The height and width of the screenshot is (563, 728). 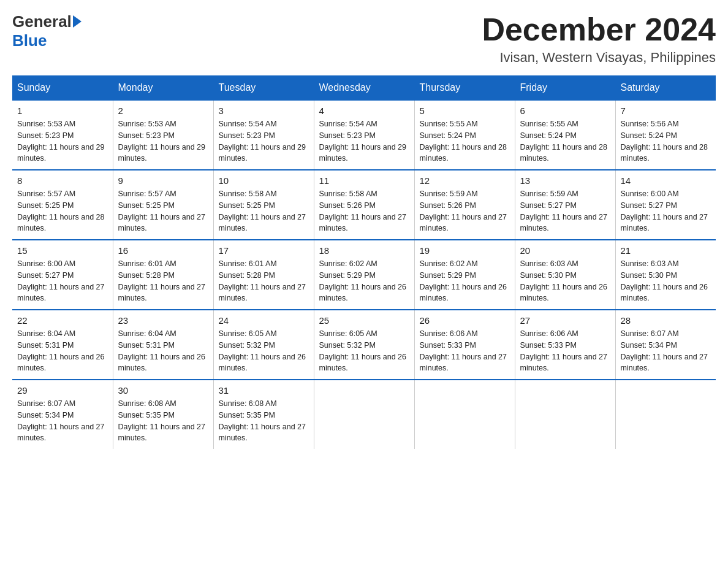 What do you see at coordinates (163, 351) in the screenshot?
I see `day-info: Sunrise: 6:04 AMSunset: 5:31 PMDaylight:…` at bounding box center [163, 351].